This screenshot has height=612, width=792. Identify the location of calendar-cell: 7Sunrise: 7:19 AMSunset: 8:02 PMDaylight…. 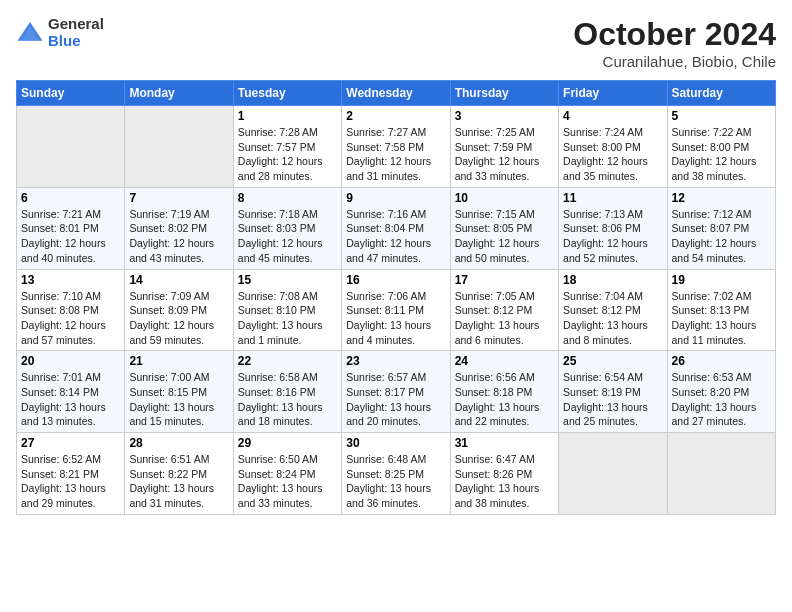
(179, 228).